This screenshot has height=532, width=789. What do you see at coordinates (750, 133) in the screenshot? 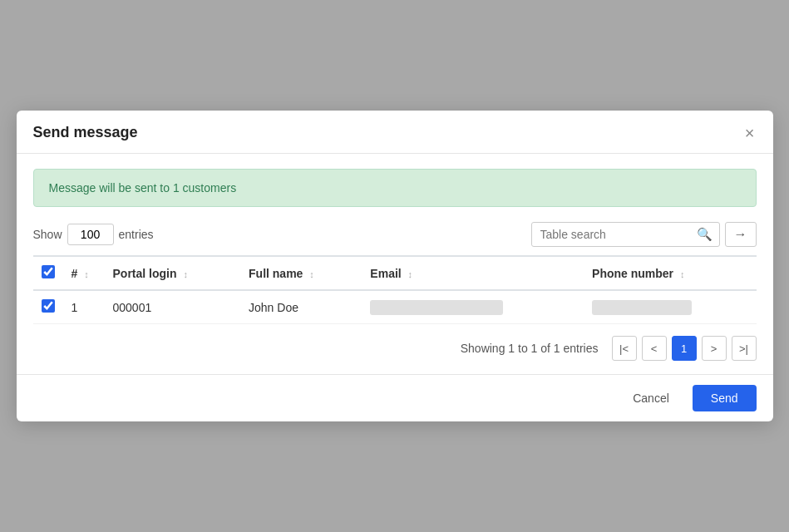
I see `close-button: ×` at bounding box center [750, 133].